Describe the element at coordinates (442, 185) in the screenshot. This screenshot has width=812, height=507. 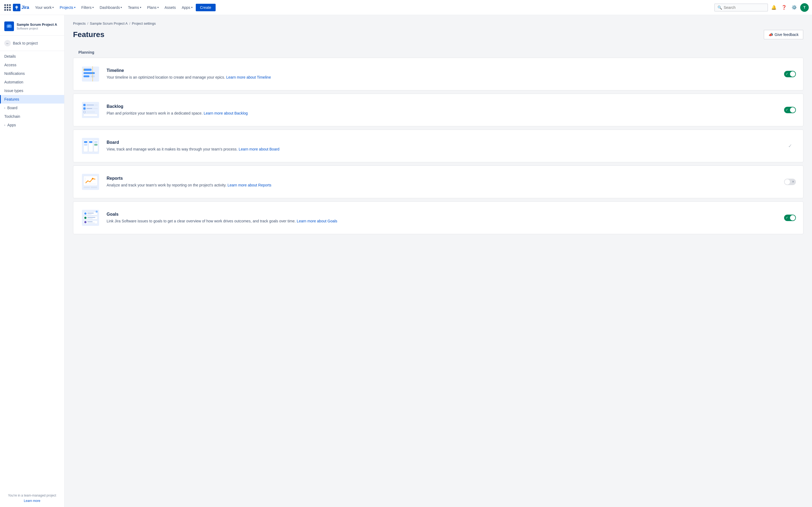
I see `reports-desc: Analyze and track your team's work by re…` at that location.